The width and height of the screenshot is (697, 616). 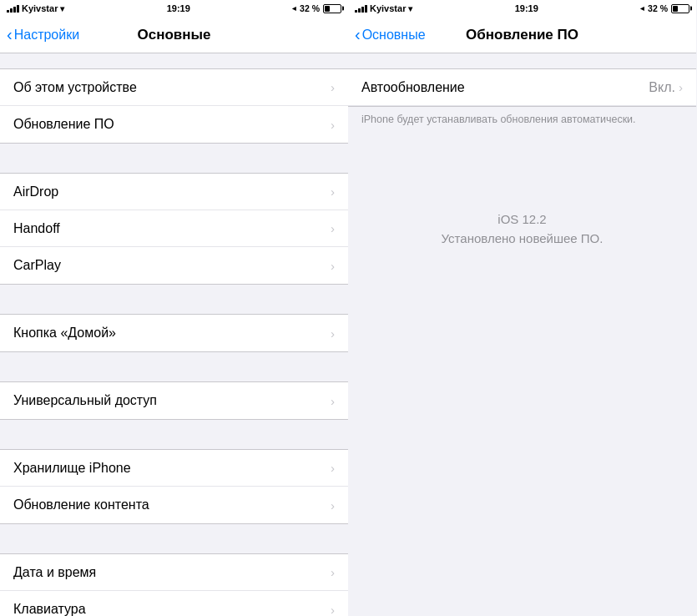 I want to click on wifi-icon: ▾, so click(x=62, y=8).